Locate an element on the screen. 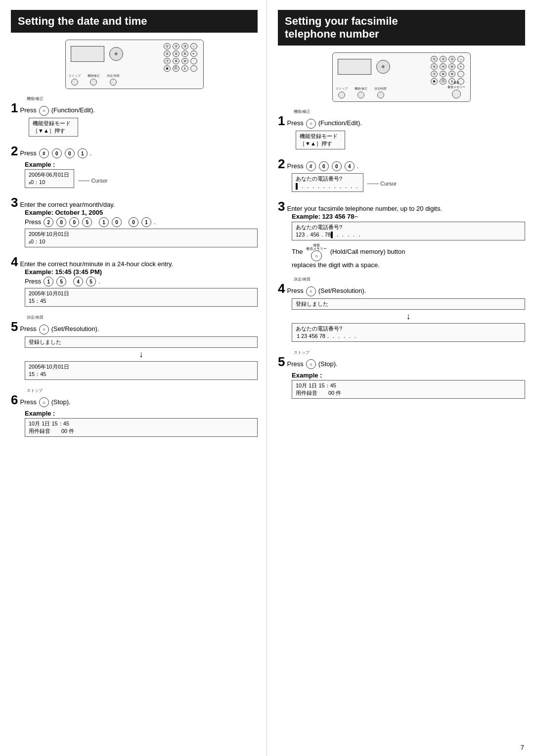 Image resolution: width=534 pixels, height=756 pixels. left-step3-row: 3 Enter the correct year/month/day. is located at coordinates (134, 202).